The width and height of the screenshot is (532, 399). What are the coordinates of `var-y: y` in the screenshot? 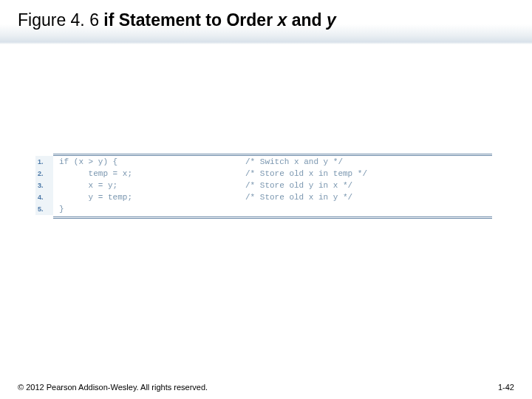 It's located at (331, 20).